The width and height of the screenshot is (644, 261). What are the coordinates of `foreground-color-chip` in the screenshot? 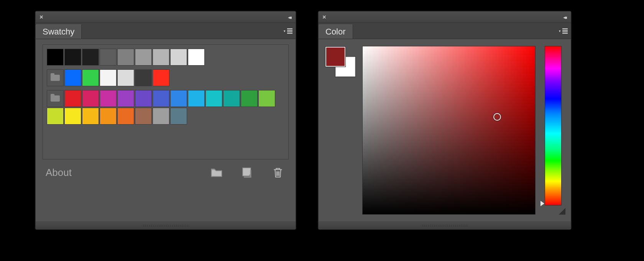 It's located at (335, 57).